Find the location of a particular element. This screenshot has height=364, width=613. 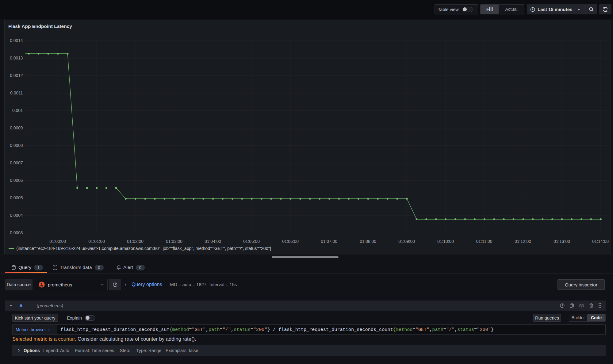

svg-text: 01:02:00 is located at coordinates (135, 242).